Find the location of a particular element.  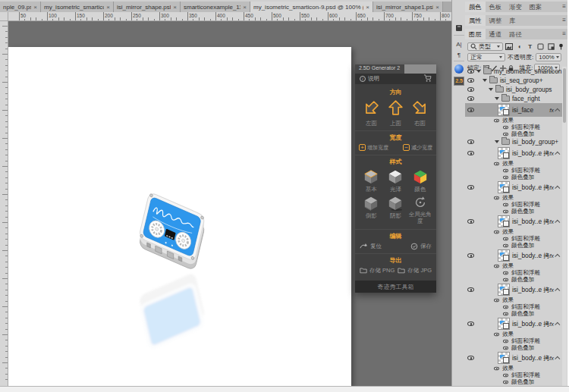

toolbox-footer: 奇迹秀工具箱 is located at coordinates (396, 287).